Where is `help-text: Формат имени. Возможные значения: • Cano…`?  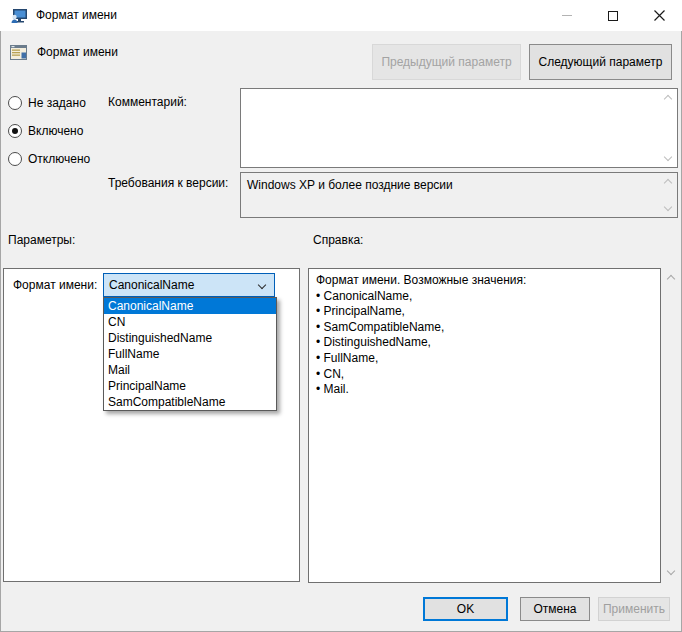 help-text: Формат имени. Возможные значения: • Cano… is located at coordinates (484, 336).